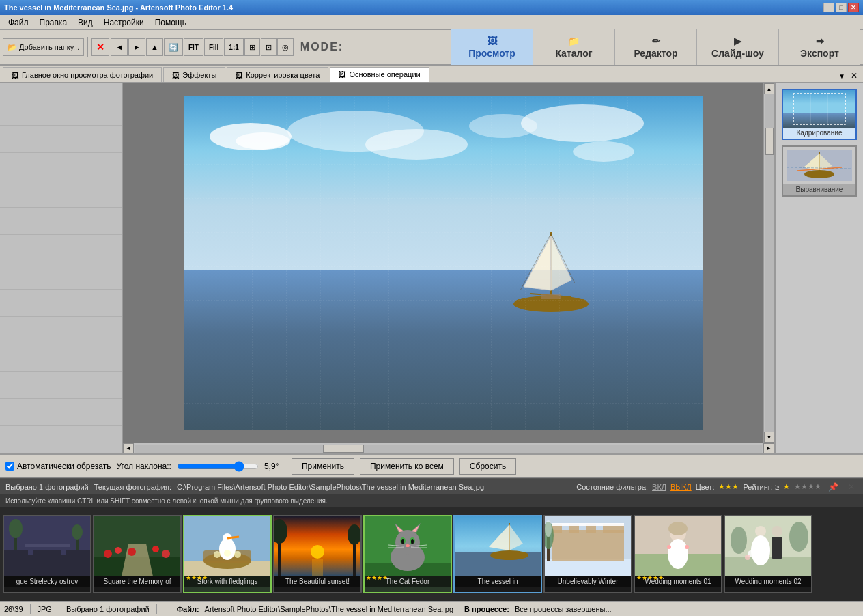  What do you see at coordinates (173, 47) in the screenshot?
I see `nav-refresh-button: 🔄` at bounding box center [173, 47].